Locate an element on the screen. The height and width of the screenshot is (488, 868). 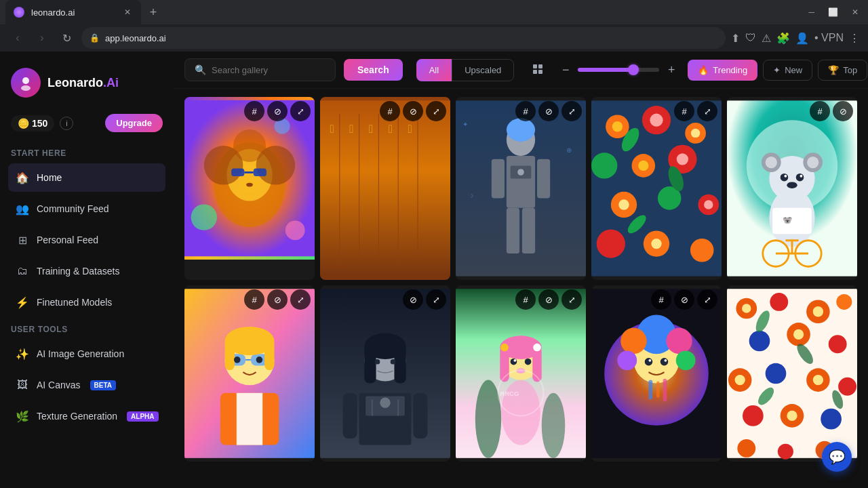
sidebar-item-personal-feed: ⊞ Personal Feed is located at coordinates (87, 240).